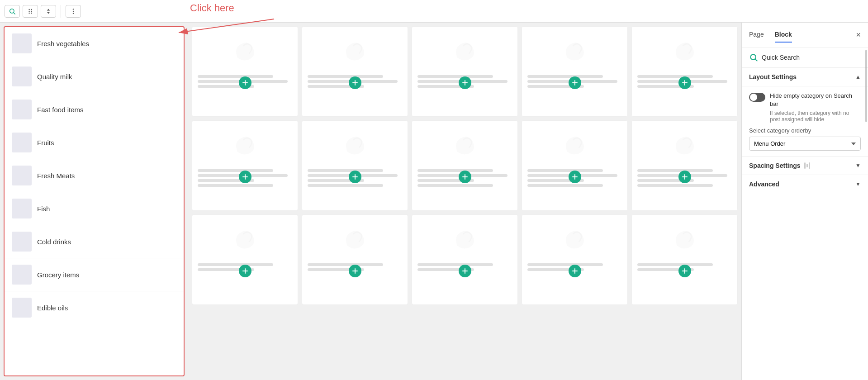  What do you see at coordinates (52, 308) in the screenshot?
I see `sidebar-item-label: Edible oils` at bounding box center [52, 308].